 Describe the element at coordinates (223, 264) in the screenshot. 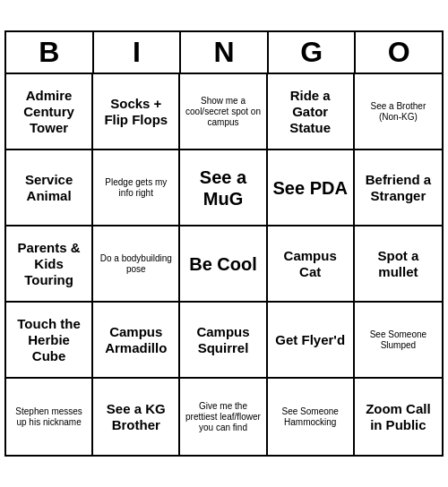

I see `cell-text: Be Cool` at that location.